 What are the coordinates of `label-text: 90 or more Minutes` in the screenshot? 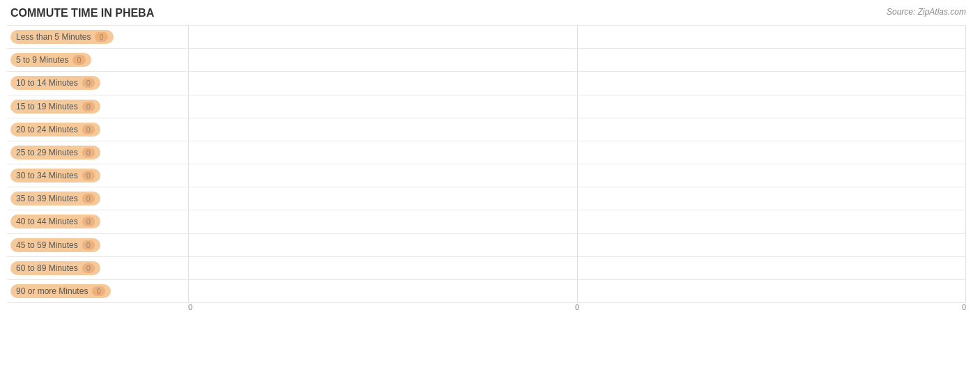 It's located at (52, 291).